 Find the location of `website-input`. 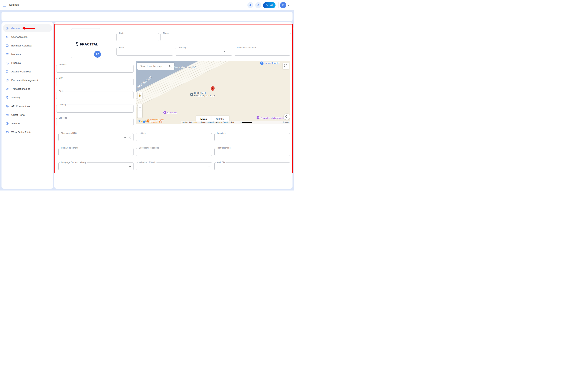

website-input is located at coordinates (251, 166).